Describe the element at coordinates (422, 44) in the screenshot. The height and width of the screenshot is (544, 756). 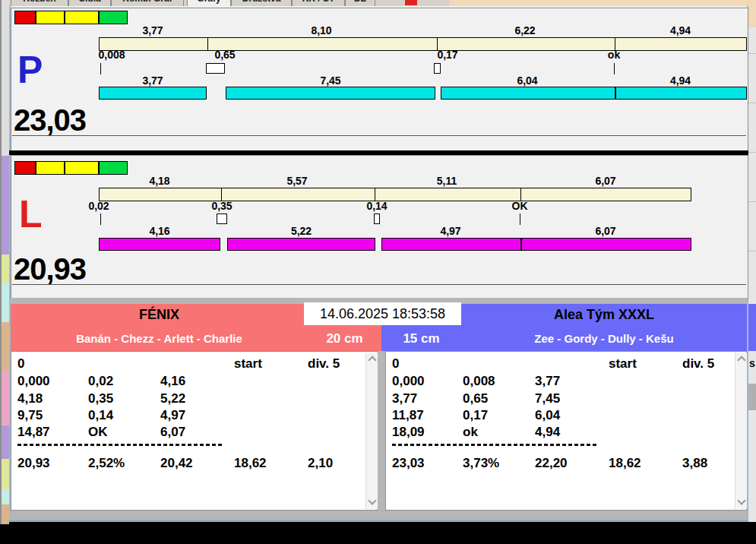
I see `split-bar` at that location.